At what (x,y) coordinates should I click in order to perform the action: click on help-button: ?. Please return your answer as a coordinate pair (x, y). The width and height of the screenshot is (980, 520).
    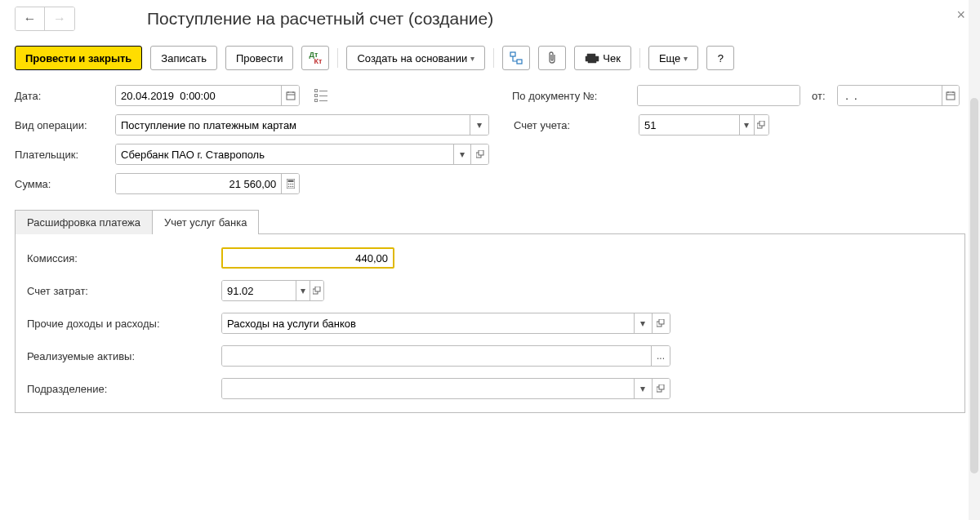
    Looking at the image, I should click on (720, 58).